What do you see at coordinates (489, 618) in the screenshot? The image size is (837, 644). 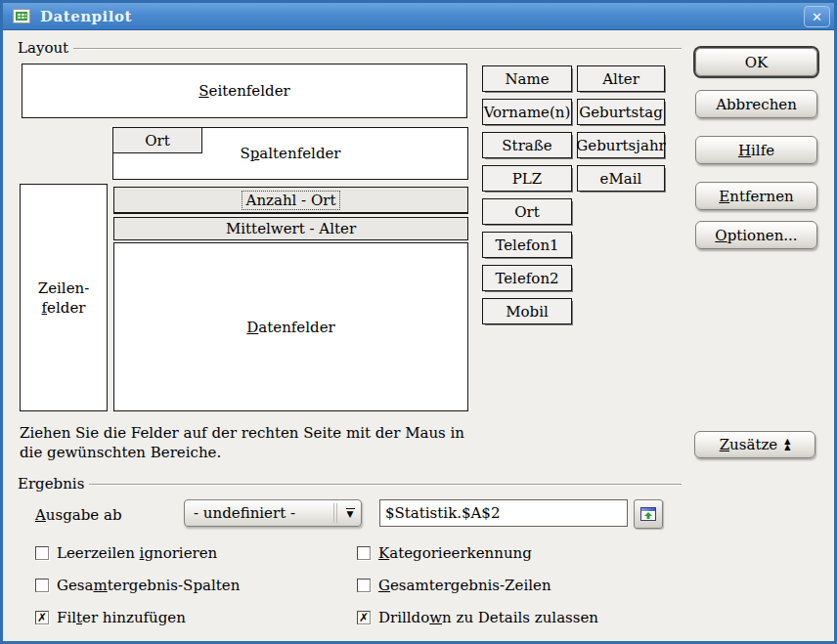 I see `checkbox-label: Drilldown zu Details zulassen` at bounding box center [489, 618].